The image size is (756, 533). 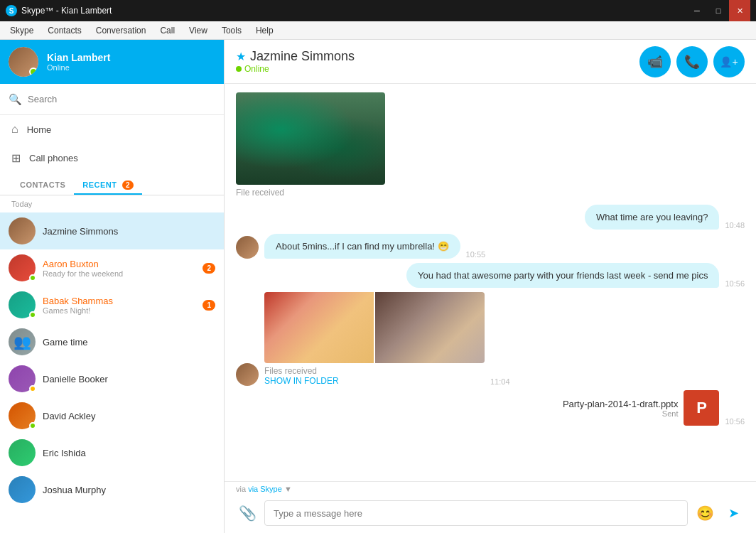 What do you see at coordinates (33, 426) in the screenshot?
I see `status-dot-david` at bounding box center [33, 426].